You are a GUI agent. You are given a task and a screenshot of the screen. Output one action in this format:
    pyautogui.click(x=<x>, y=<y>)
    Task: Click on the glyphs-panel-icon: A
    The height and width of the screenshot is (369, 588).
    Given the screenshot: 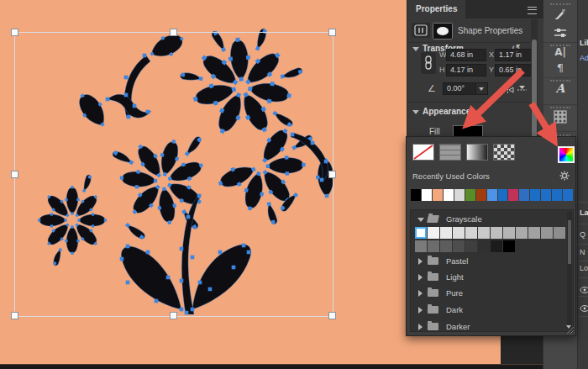 What is the action you would take?
    pyautogui.click(x=560, y=92)
    